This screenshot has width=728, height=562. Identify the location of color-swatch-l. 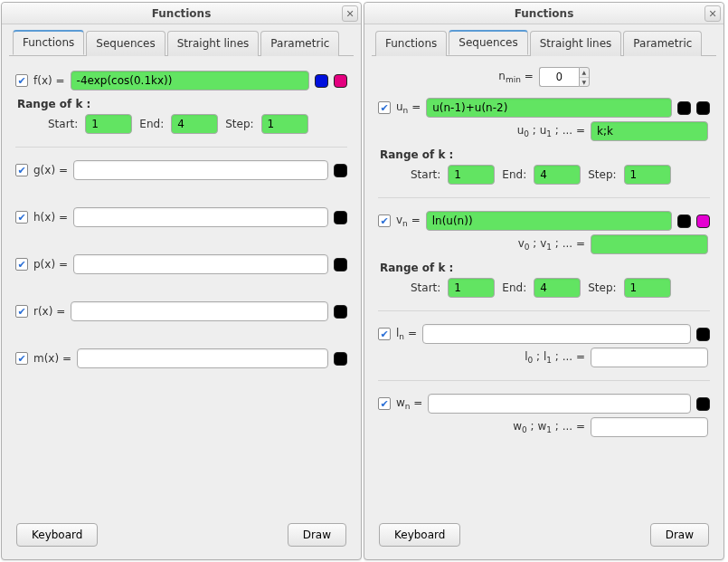
(704, 335).